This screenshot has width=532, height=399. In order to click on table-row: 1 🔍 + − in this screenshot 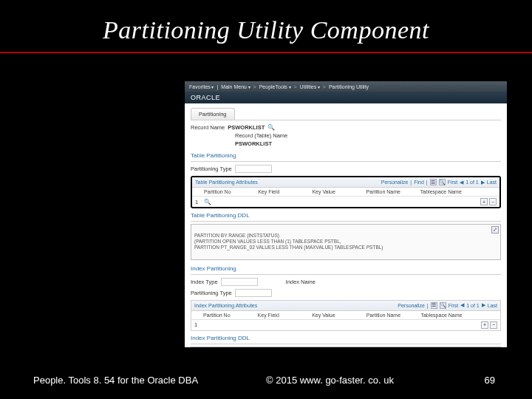, I will do `click(346, 202)`.